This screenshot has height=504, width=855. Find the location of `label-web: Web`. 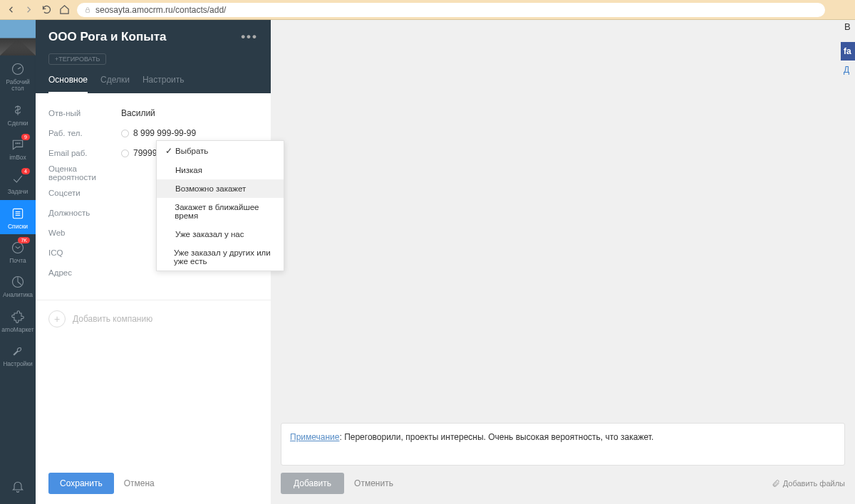

label-web: Web is located at coordinates (85, 233).